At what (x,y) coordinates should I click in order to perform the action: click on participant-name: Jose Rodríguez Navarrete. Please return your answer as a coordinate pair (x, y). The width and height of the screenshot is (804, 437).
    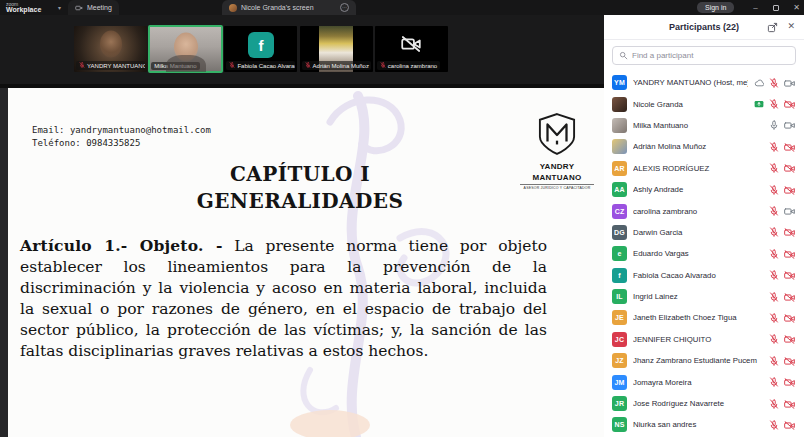
    Looking at the image, I should click on (698, 404).